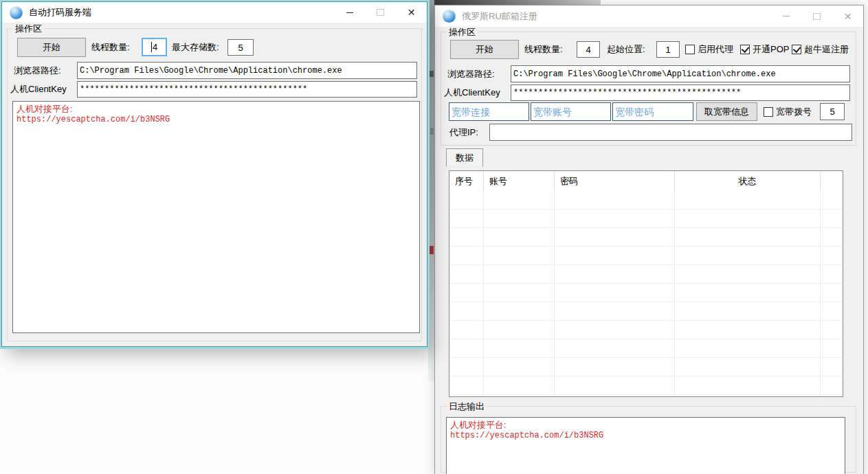  What do you see at coordinates (467, 181) in the screenshot?
I see `column-header-index: 序号` at bounding box center [467, 181].